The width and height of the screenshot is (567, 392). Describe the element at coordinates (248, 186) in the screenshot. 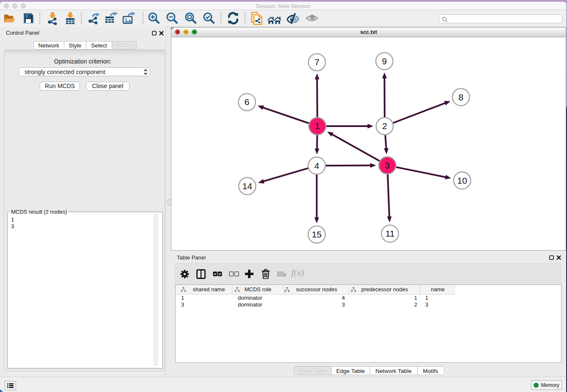

I see `svg-text: 14` at that location.